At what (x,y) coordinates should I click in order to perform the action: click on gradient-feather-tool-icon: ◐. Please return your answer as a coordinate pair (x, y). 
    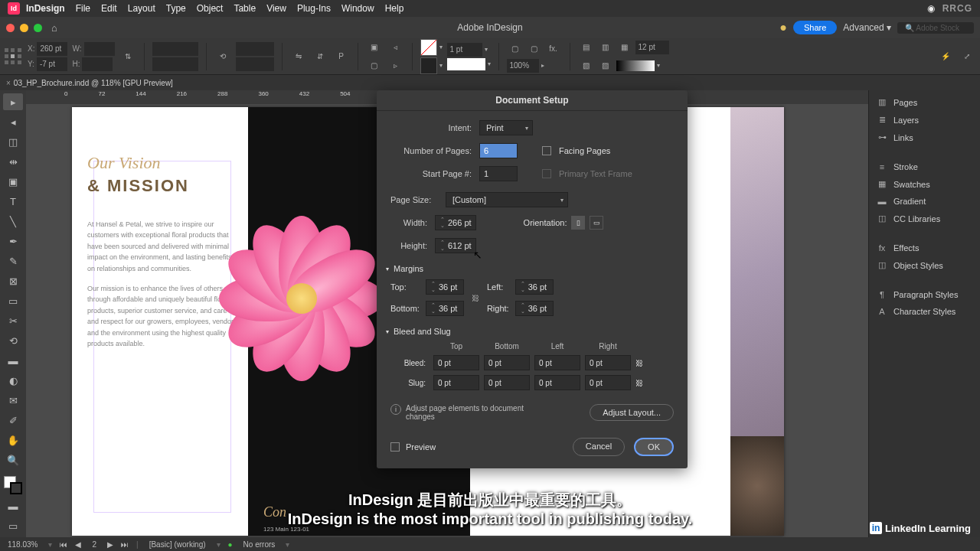
    Looking at the image, I should click on (13, 380).